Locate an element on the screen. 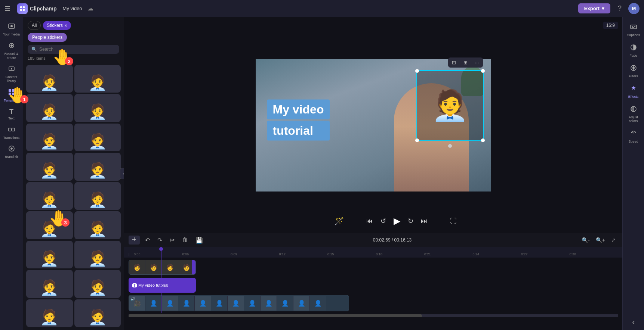  sticker-item-5: 🧑‍💼 "Happy birthday,..." is located at coordinates (49, 137).